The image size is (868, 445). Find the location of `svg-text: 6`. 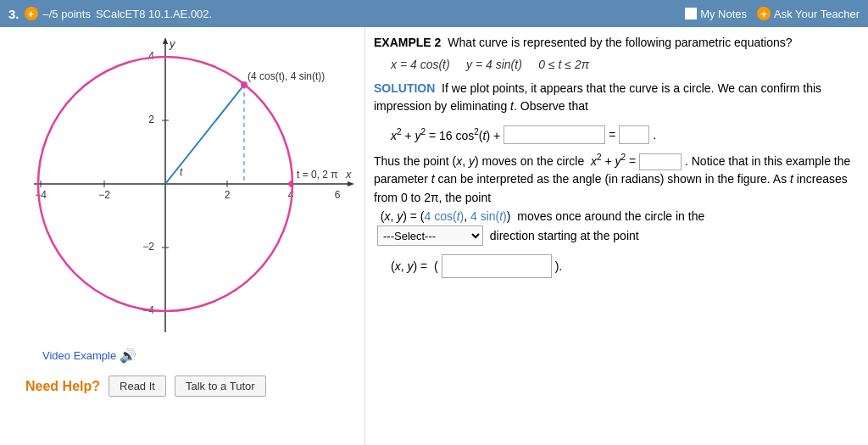

svg-text: 6 is located at coordinates (337, 195).